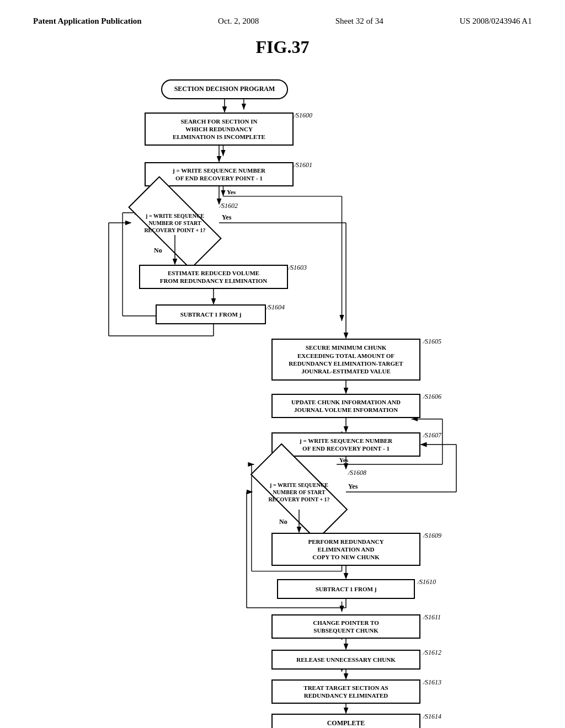 The image size is (565, 728). I want to click on label-s1604: ∕S1604, so click(276, 308).